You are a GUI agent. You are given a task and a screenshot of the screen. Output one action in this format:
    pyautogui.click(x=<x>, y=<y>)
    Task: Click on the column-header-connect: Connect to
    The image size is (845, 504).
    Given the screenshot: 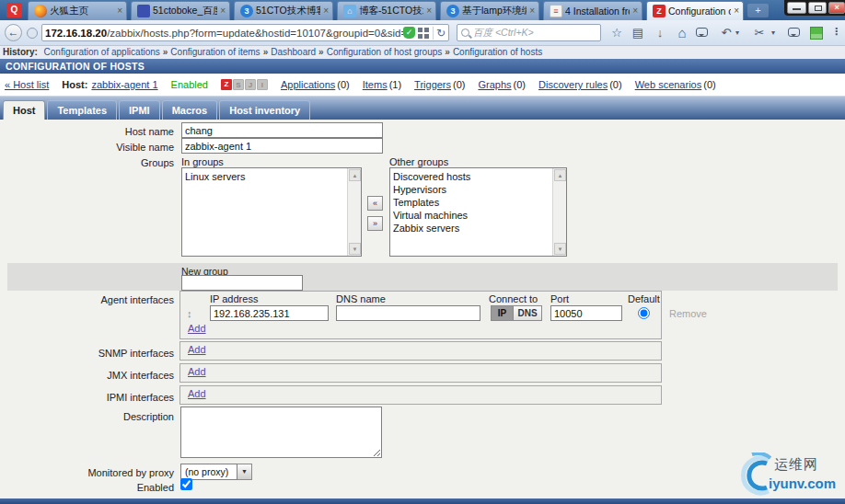 What is the action you would take?
    pyautogui.click(x=514, y=299)
    